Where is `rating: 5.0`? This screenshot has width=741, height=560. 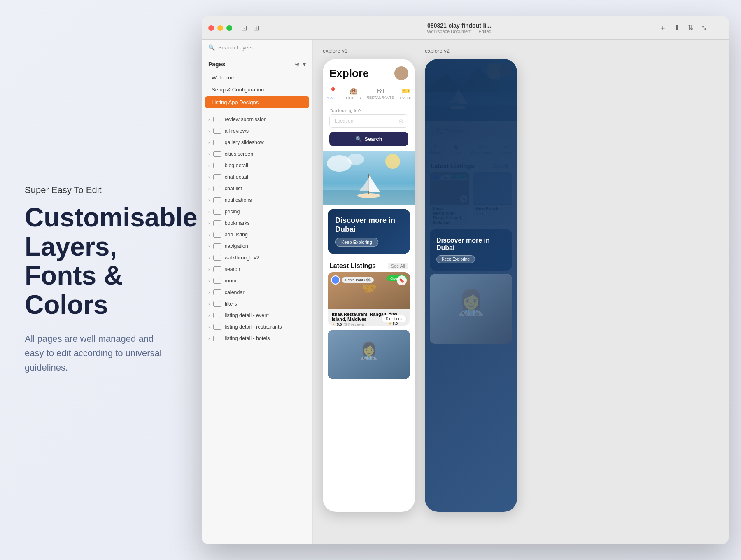
rating: 5.0 is located at coordinates (339, 324).